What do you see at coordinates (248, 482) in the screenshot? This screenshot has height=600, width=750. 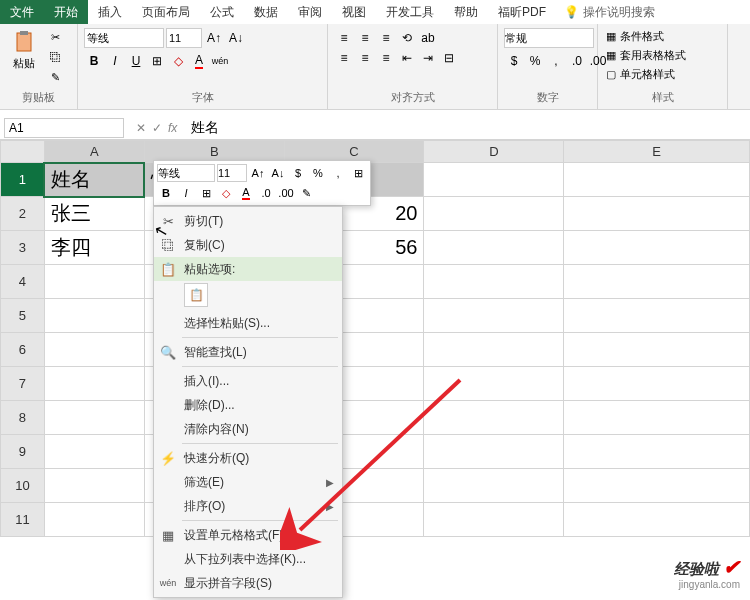 I see `cm-filter: 筛选(E)▶` at bounding box center [248, 482].